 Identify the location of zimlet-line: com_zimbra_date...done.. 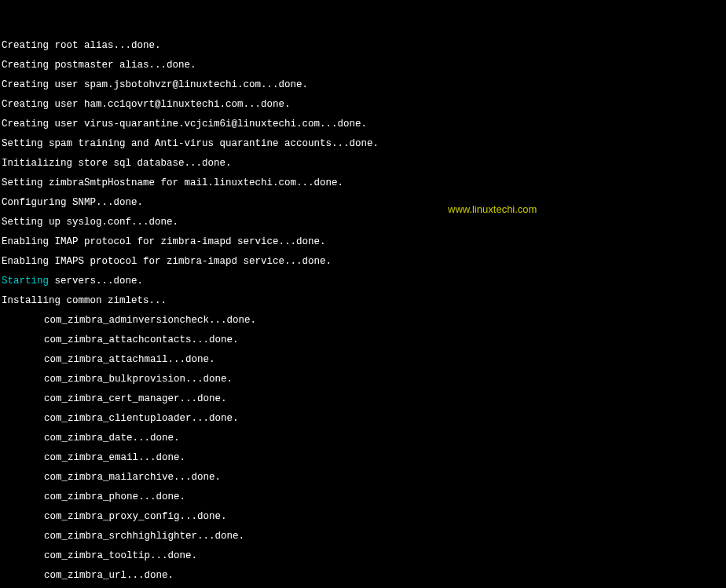
(384, 438).